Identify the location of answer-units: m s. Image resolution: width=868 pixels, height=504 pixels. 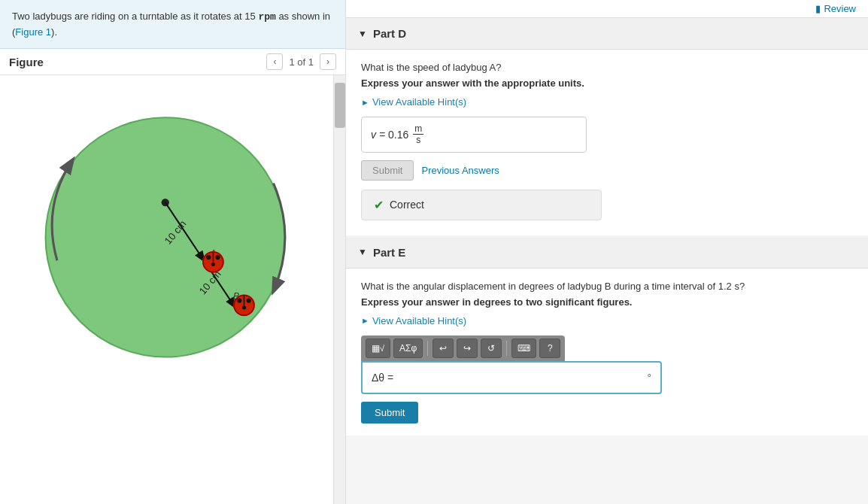
(418, 135).